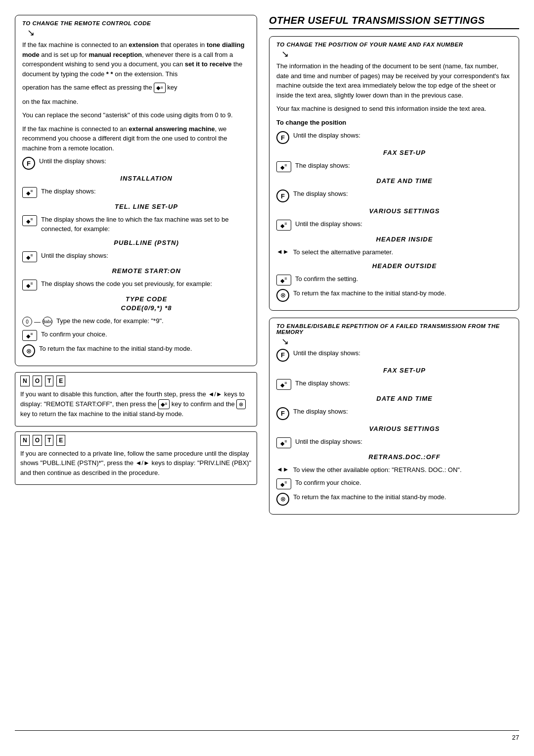 The height and width of the screenshot is (756, 534). What do you see at coordinates (146, 308) in the screenshot?
I see `display-codeline-label: Code(0/9,*) *8` at bounding box center [146, 308].